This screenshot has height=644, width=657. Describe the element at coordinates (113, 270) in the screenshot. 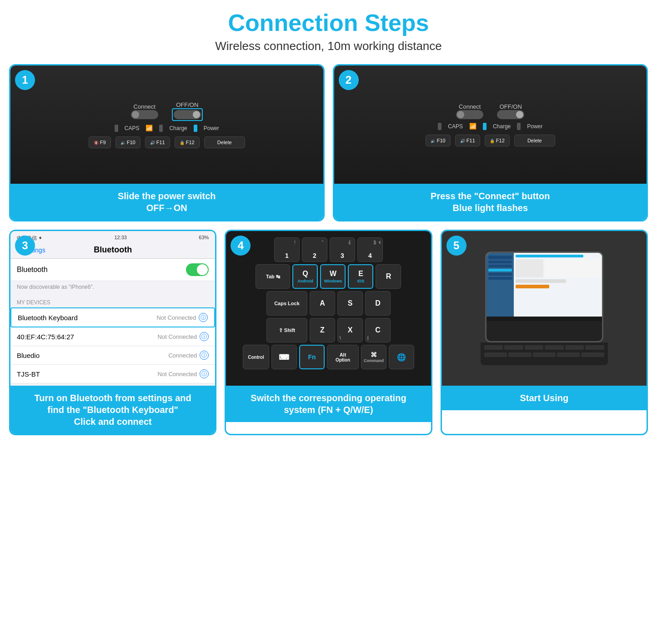

I see `ios-bluetooth-toggle-row: Bluetooth` at that location.